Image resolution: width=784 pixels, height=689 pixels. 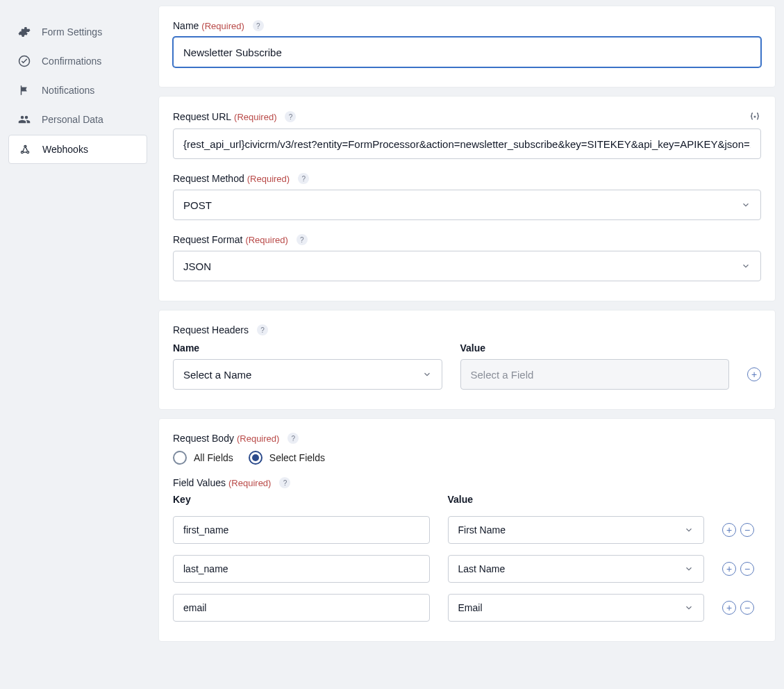 What do you see at coordinates (467, 52) in the screenshot?
I see `name-input` at bounding box center [467, 52].